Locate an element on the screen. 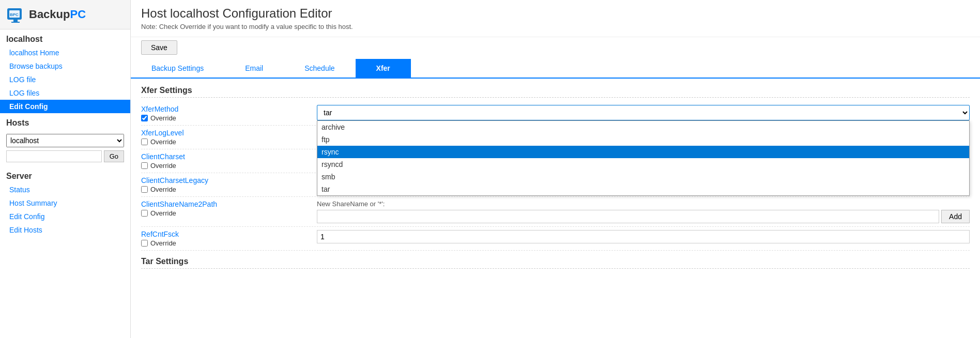 Image resolution: width=980 pixels, height=338 pixels. server-section-title: Server is located at coordinates (65, 175).